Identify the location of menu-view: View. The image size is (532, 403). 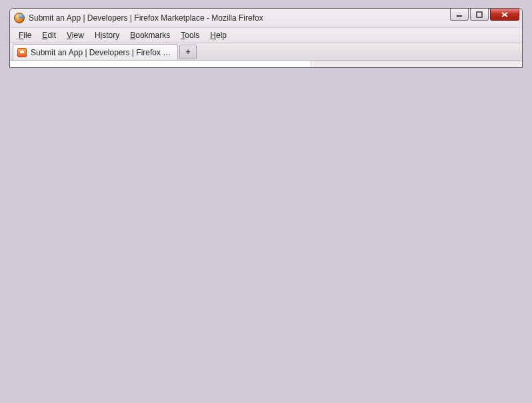
(75, 35).